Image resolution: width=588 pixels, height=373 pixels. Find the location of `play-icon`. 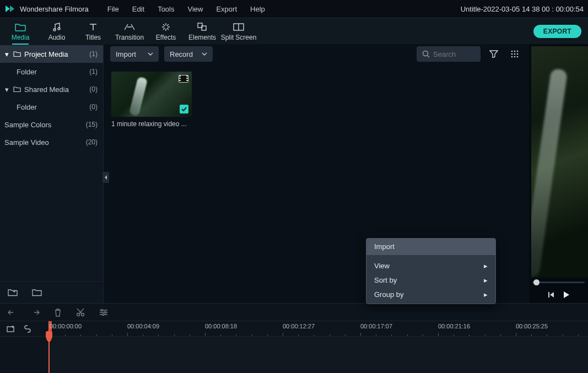

play-icon is located at coordinates (567, 295).